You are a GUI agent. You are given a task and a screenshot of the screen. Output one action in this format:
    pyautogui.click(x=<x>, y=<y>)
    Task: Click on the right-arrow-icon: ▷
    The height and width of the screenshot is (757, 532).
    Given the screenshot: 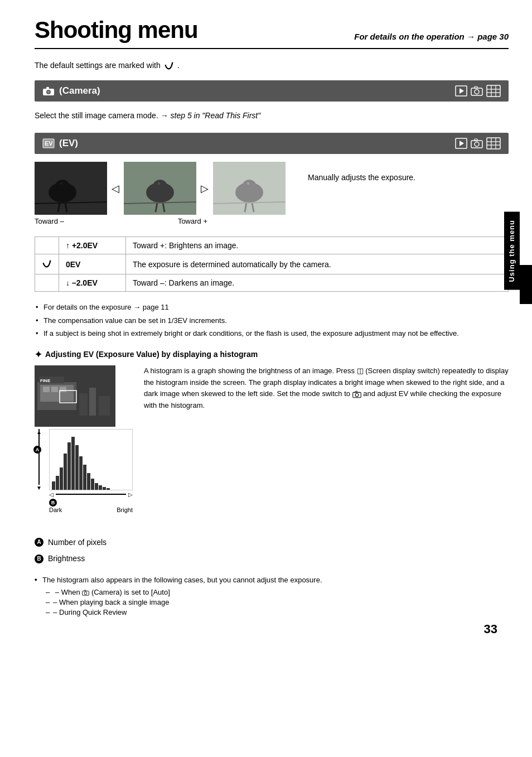 What is the action you would take?
    pyautogui.click(x=130, y=494)
    